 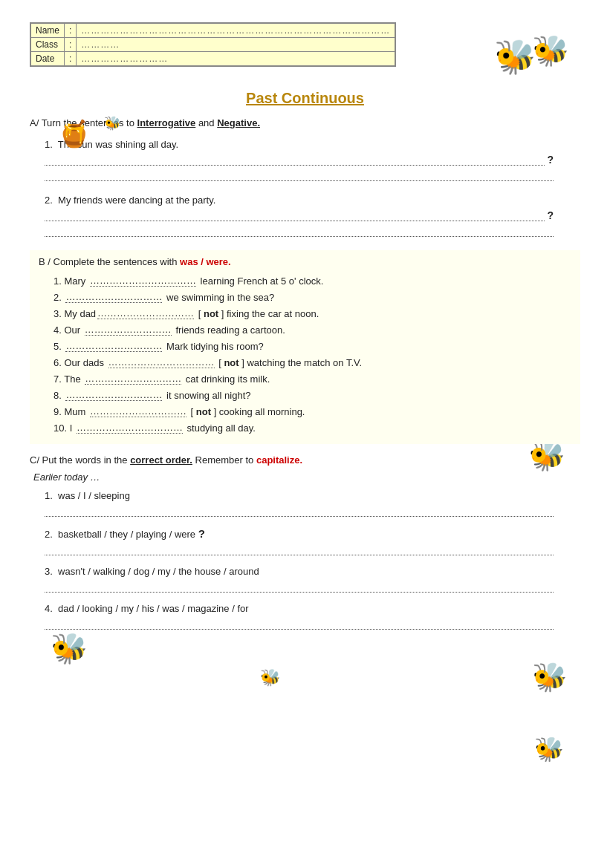 What do you see at coordinates (236, 31) in the screenshot?
I see `name-value: ……………………………………………………………………………………` at bounding box center [236, 31].